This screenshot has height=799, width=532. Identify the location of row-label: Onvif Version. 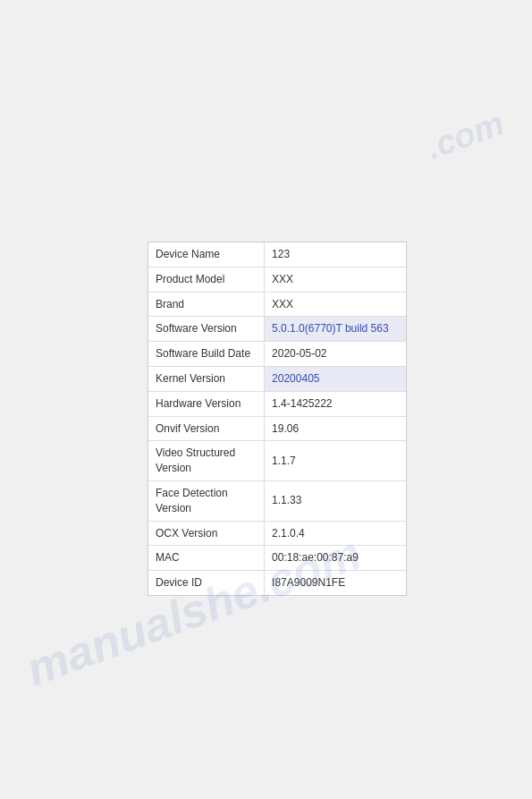
(207, 429).